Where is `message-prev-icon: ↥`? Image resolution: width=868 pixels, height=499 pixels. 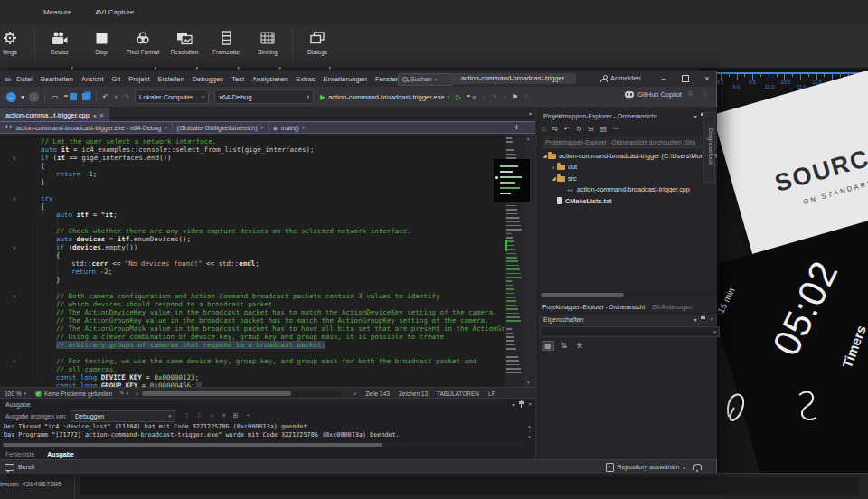
message-prev-icon: ↥ is located at coordinates (187, 416).